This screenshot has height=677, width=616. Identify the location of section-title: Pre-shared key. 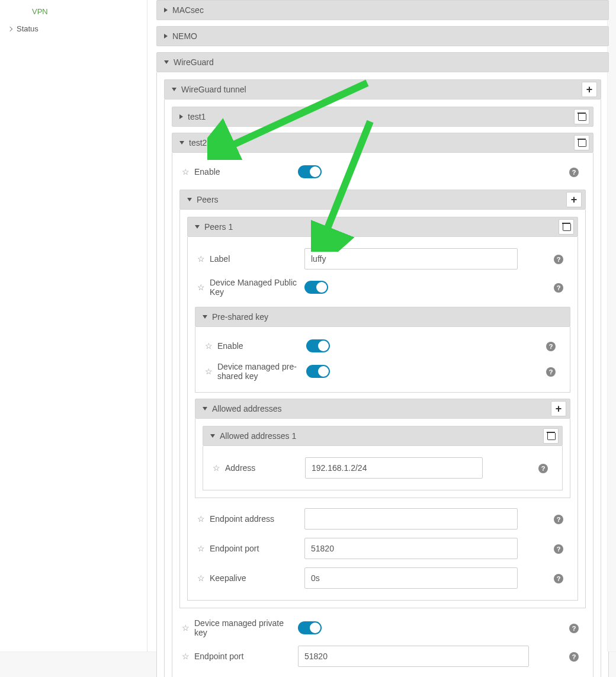
(240, 317).